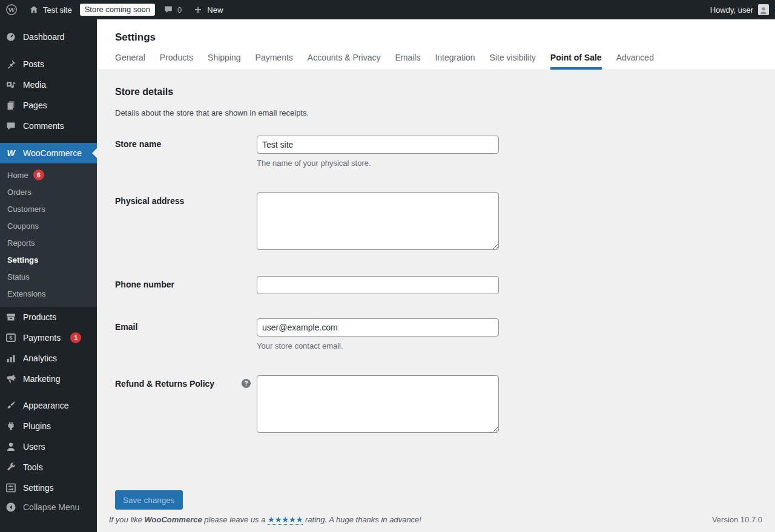 The height and width of the screenshot is (532, 775). Describe the element at coordinates (407, 61) in the screenshot. I see `tab-emails: Emails` at that location.